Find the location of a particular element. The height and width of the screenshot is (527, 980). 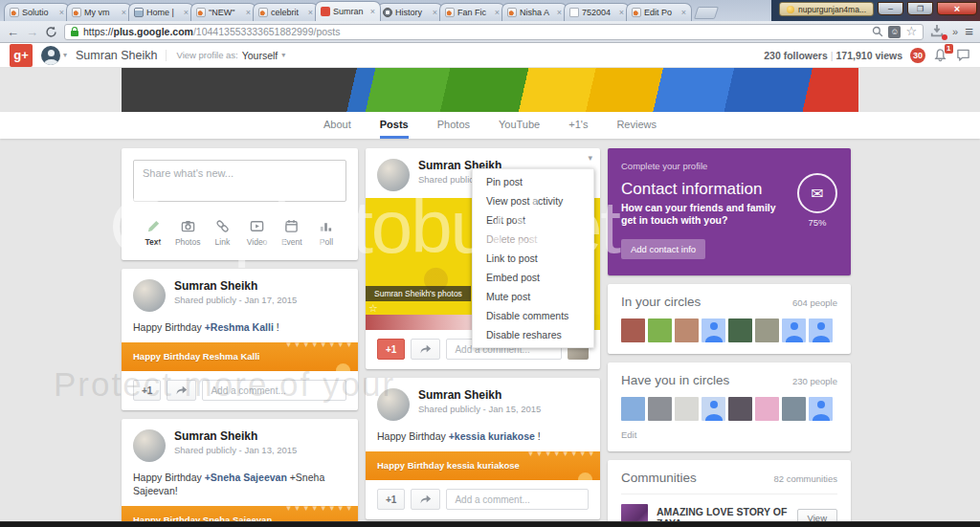

profile-nav-tab: Posts is located at coordinates (394, 125).